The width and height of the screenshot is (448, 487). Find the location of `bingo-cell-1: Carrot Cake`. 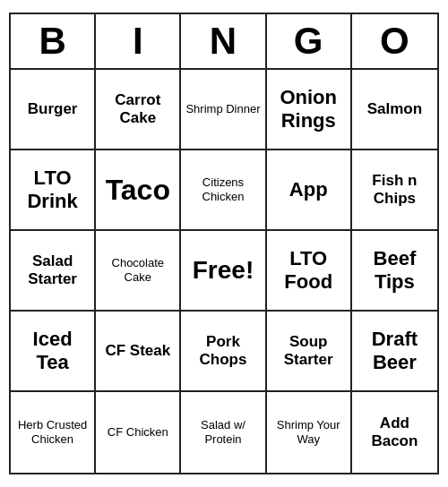

bingo-cell-1: Carrot Cake is located at coordinates (138, 110).